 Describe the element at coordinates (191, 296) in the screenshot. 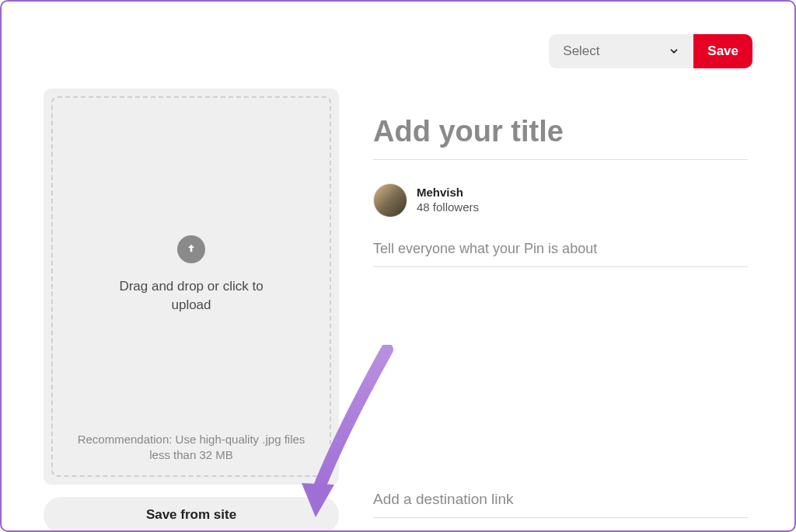

I see `upload-instruction: Drag and drop or click to upload` at that location.